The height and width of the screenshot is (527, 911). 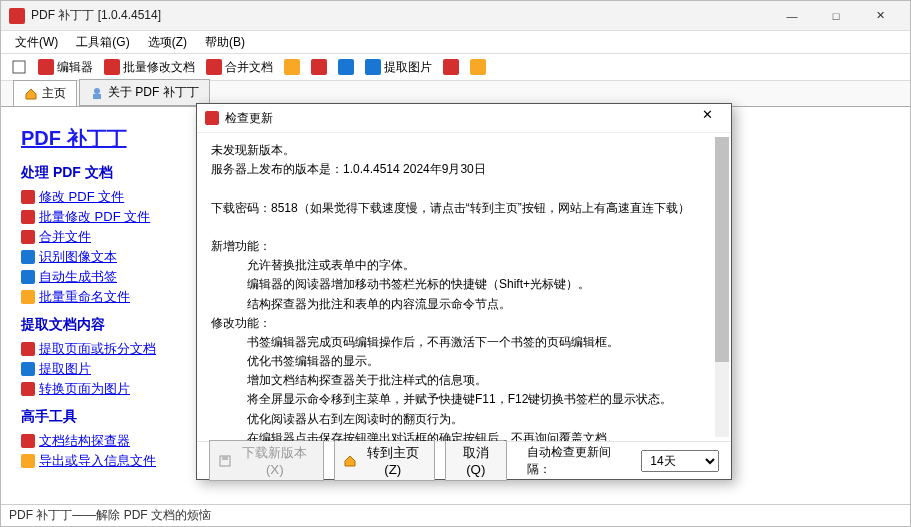 What do you see at coordinates (482, 266) in the screenshot?
I see `new-feat-item: 允许替换批注或表单中的字体。` at bounding box center [482, 266].